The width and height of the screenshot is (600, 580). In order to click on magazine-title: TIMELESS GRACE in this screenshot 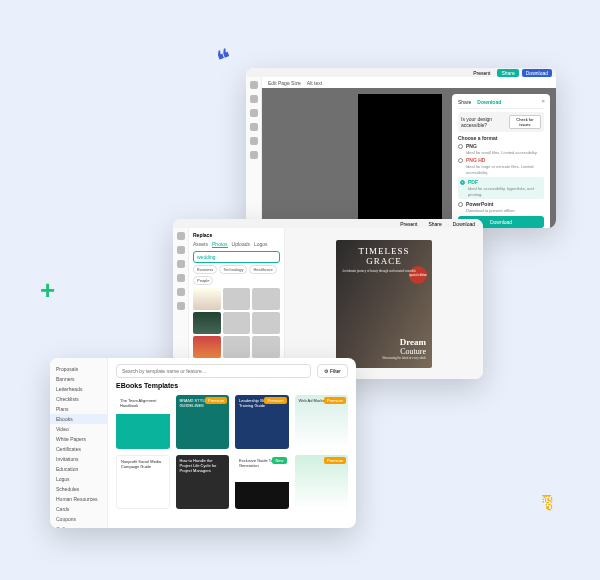, I will do `click(384, 256)`.